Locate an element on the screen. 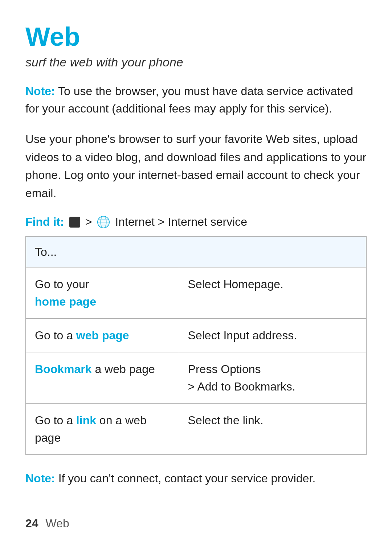  subtitle: surf the web with your phone is located at coordinates (196, 62).